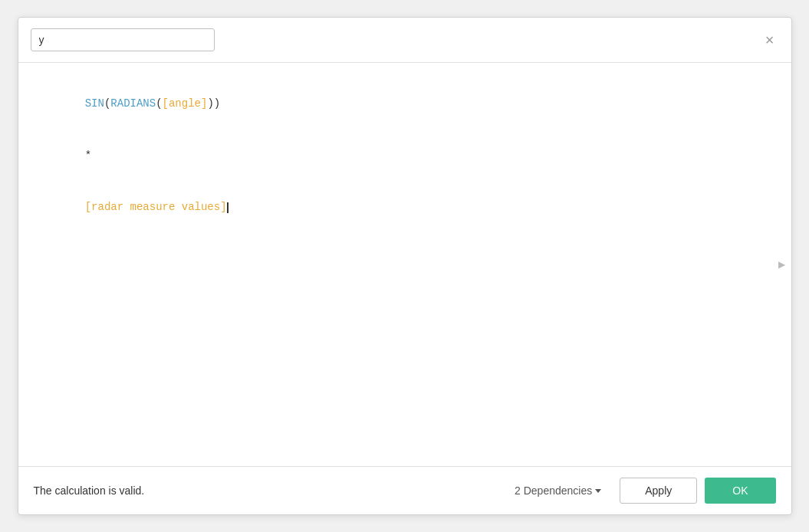 Image resolution: width=809 pixels, height=532 pixels. Describe the element at coordinates (770, 40) in the screenshot. I see `close-button: ×` at that location.